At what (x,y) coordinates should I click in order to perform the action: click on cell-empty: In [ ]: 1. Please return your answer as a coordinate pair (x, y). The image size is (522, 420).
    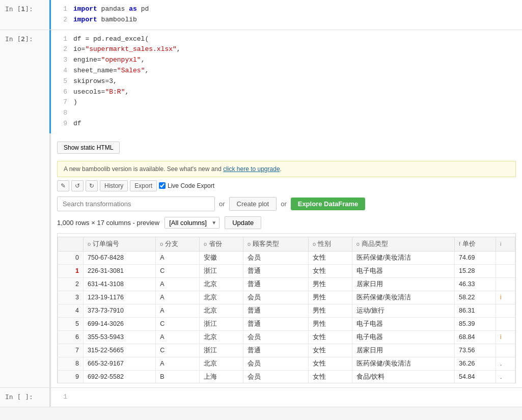
    Looking at the image, I should click on (261, 398).